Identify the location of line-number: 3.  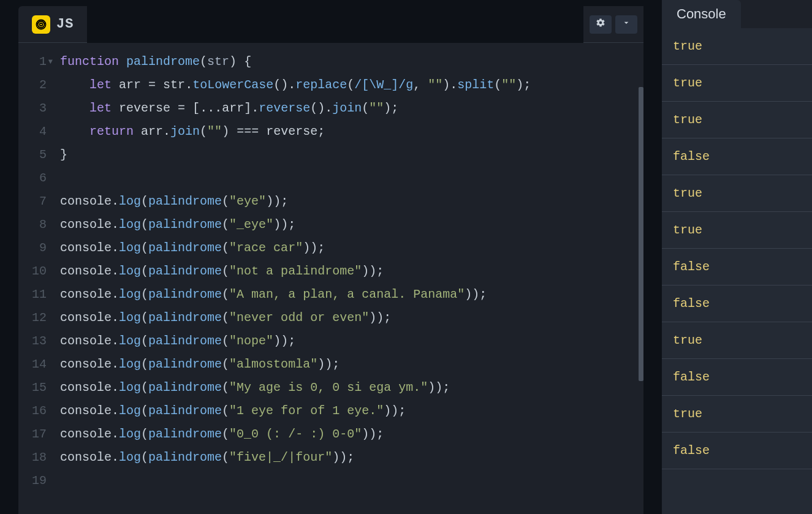
(32, 108).